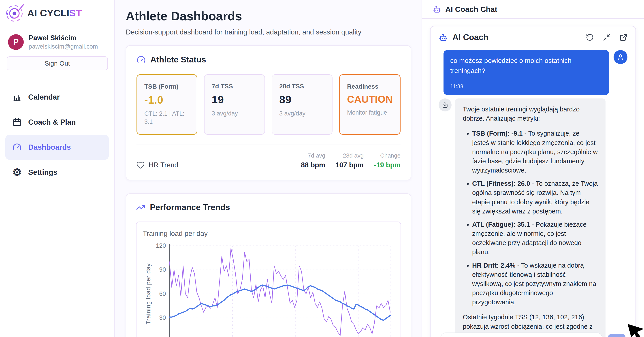  I want to click on logo-icon, so click(15, 13).